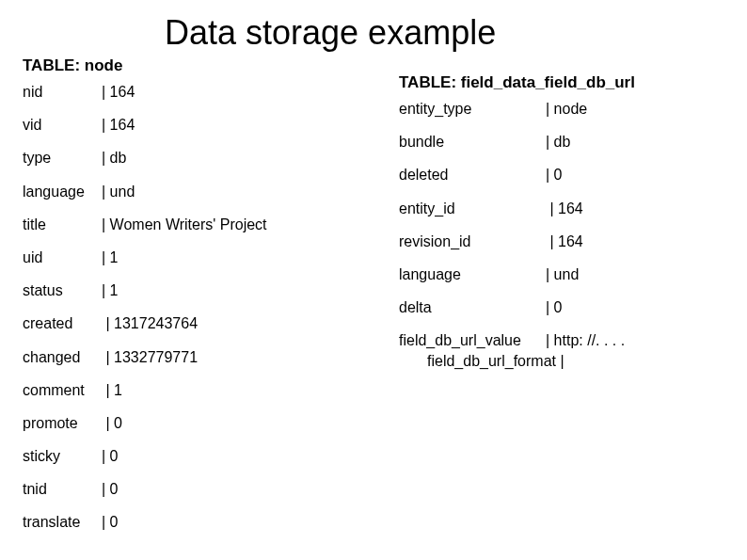  I want to click on table-row: type| db, so click(145, 158).